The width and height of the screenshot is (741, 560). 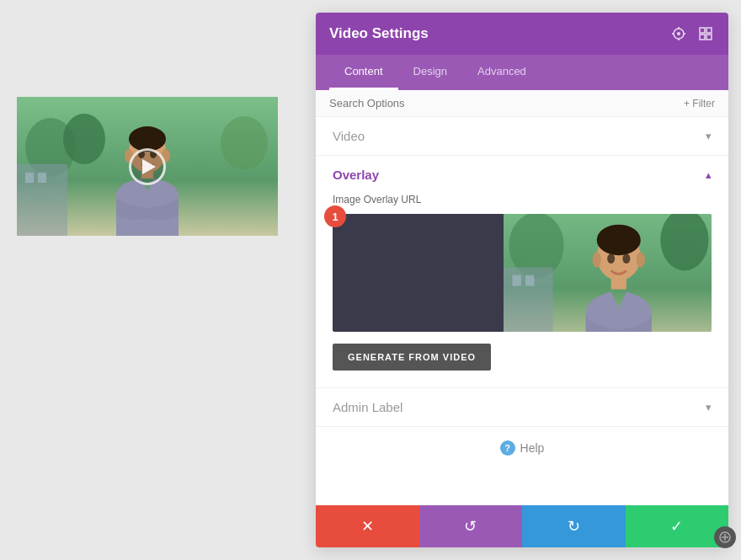 What do you see at coordinates (379, 34) in the screenshot?
I see `panel-title: Video Settings` at bounding box center [379, 34].